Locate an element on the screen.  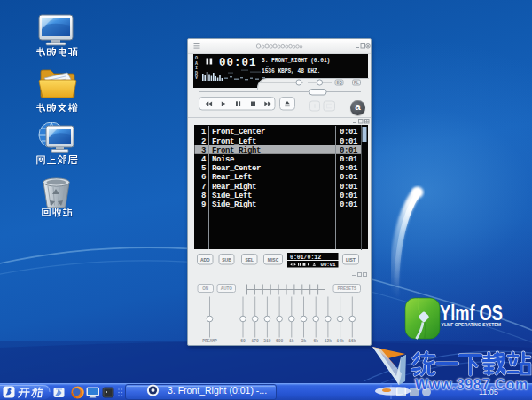
svg-text: PL is located at coordinates (356, 83).